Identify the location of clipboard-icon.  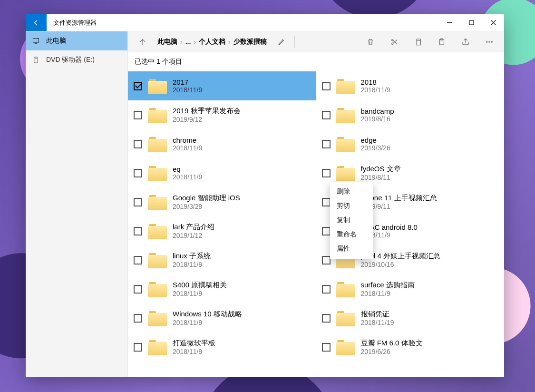
(442, 42).